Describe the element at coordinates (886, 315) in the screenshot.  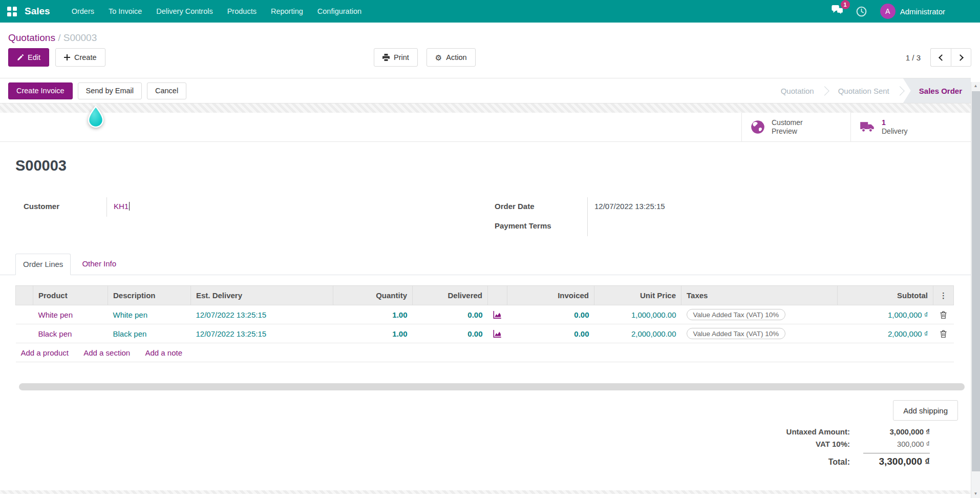
I see `cell-subtotal: 1,000,000 ₫` at that location.